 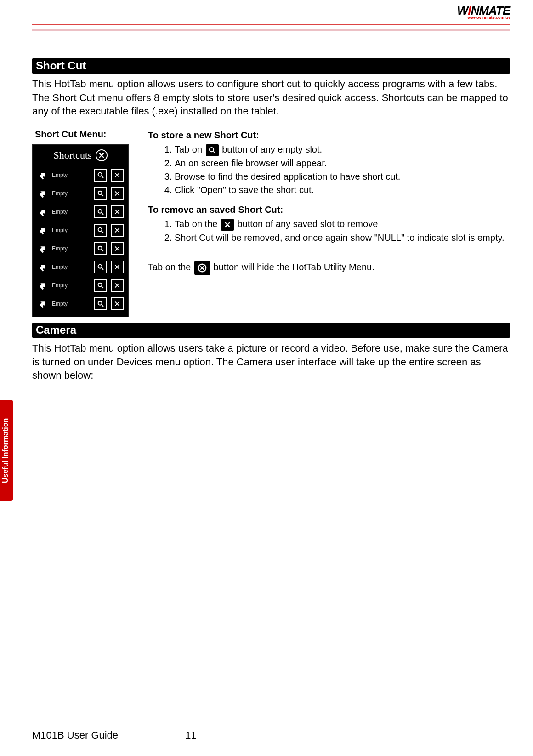 I want to click on camera-intro: This HotTab menu option allows users tak…, so click(x=271, y=362).